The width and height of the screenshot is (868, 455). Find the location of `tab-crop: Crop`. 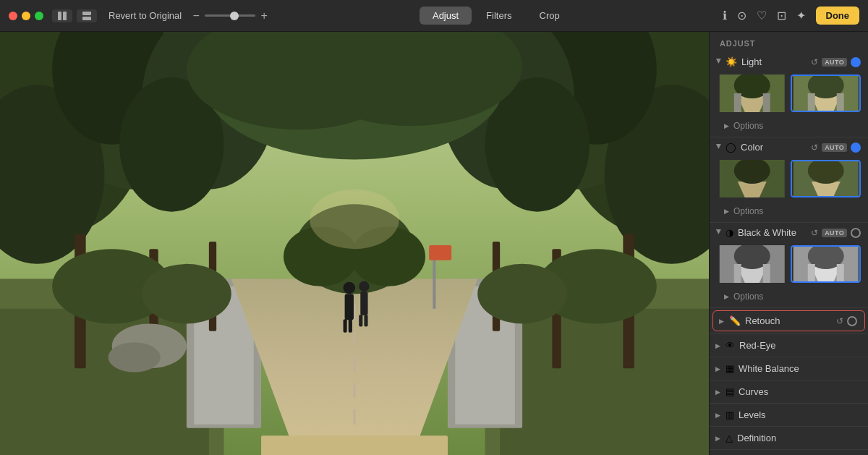

tab-crop: Crop is located at coordinates (550, 16).